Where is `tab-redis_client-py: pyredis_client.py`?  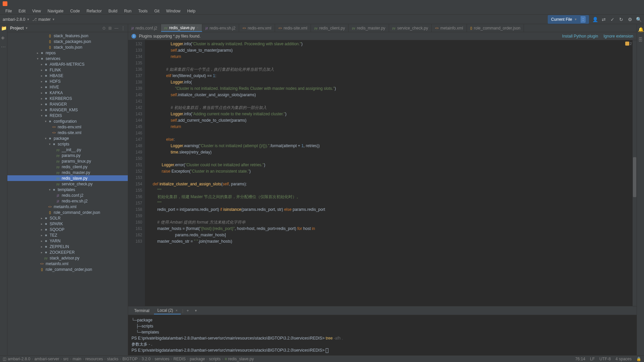
tab-redis_client-py: pyredis_client.py is located at coordinates (330, 28).